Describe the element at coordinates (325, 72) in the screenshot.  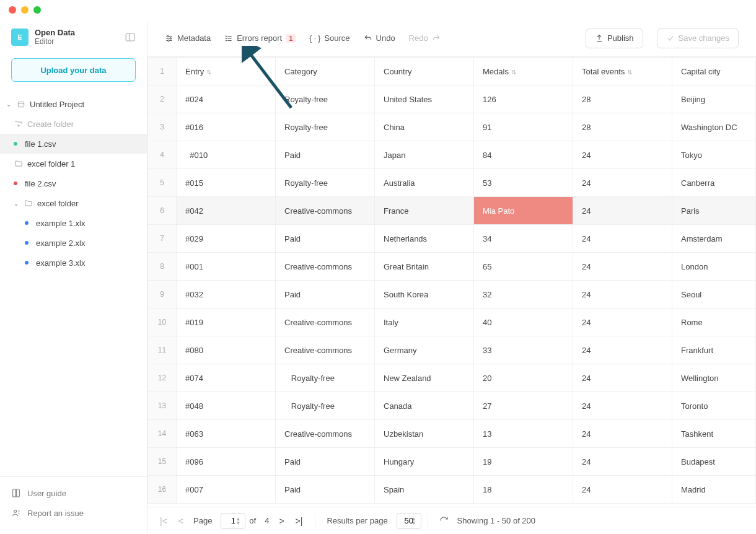
I see `header-category: Category` at that location.